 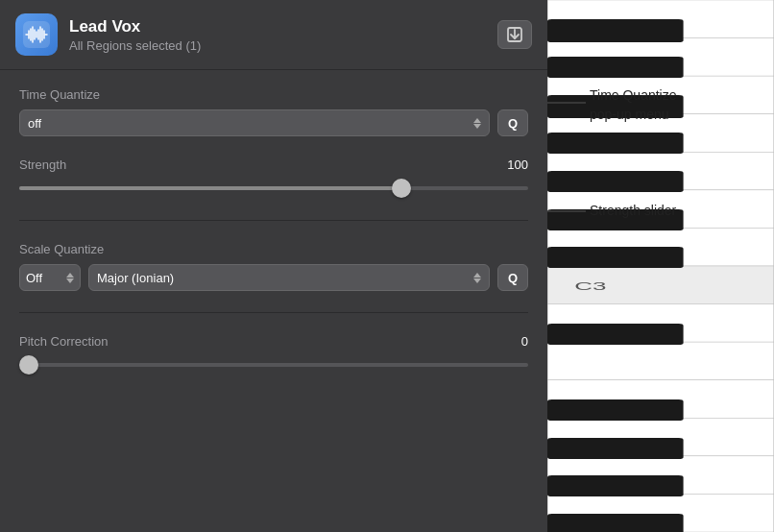 I want to click on pitch-correction-value: 0, so click(x=524, y=342).